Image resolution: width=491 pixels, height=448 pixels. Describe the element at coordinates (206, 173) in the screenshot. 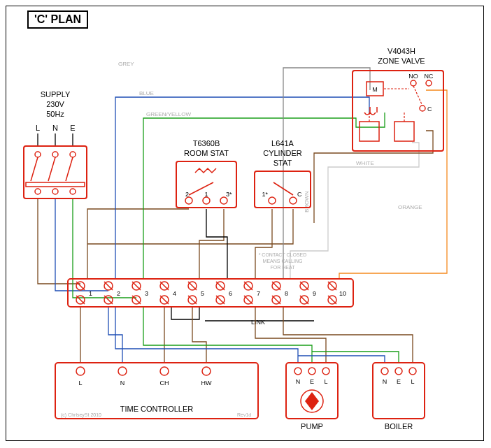

I see `room-stat: T6360B ROOM STAT 2 1 3*` at that location.